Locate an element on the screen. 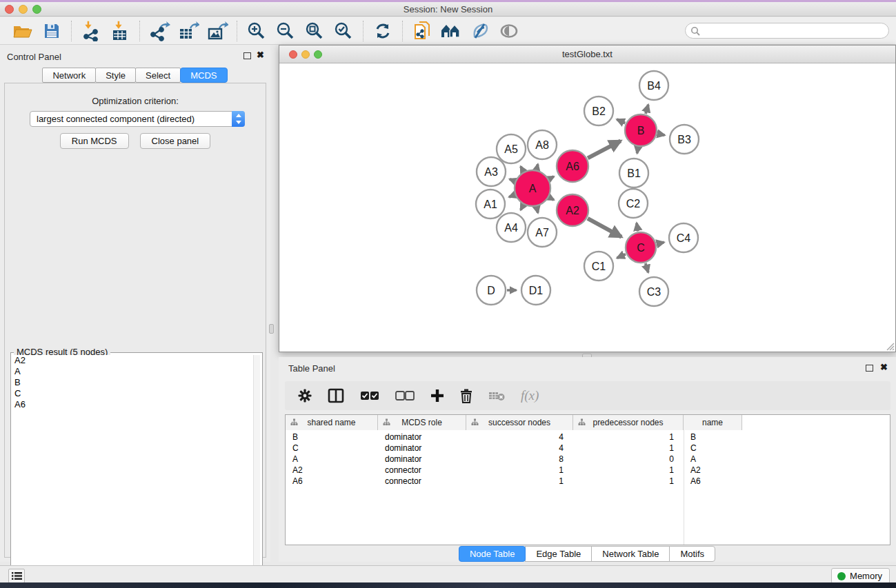 Image resolution: width=896 pixels, height=588 pixels. delete-trash-icon is located at coordinates (466, 396).